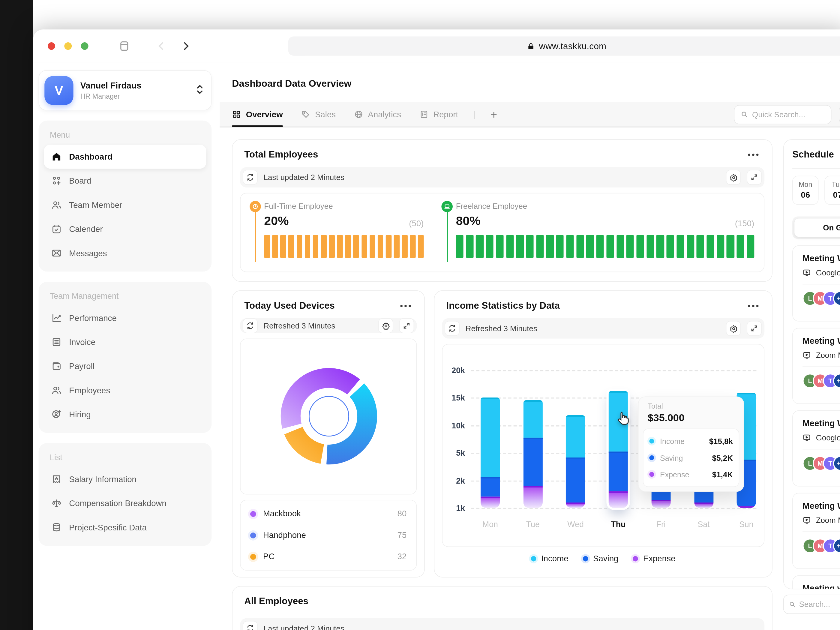  What do you see at coordinates (85, 46) in the screenshot?
I see `zoom-window-button` at bounding box center [85, 46].